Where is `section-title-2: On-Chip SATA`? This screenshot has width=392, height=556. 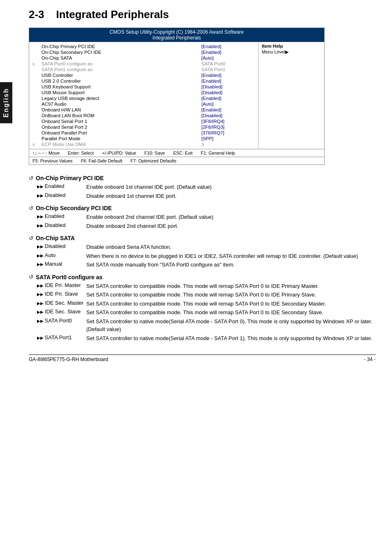
section-title-2: On-Chip SATA is located at coordinates (202, 238).